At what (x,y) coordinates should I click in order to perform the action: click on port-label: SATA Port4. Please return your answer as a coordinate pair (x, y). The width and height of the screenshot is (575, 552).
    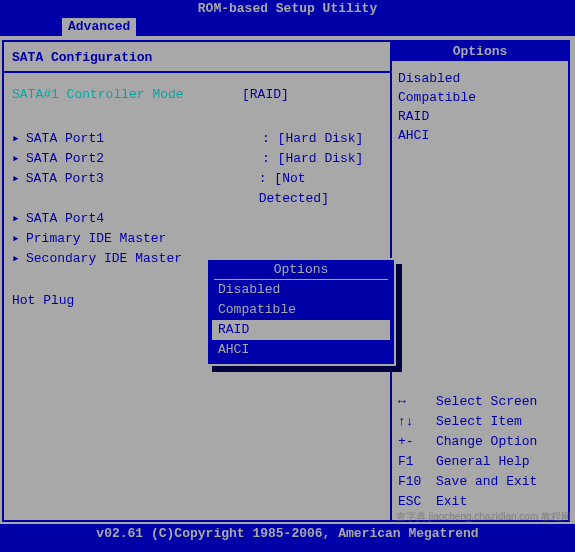
    Looking at the image, I should click on (144, 219).